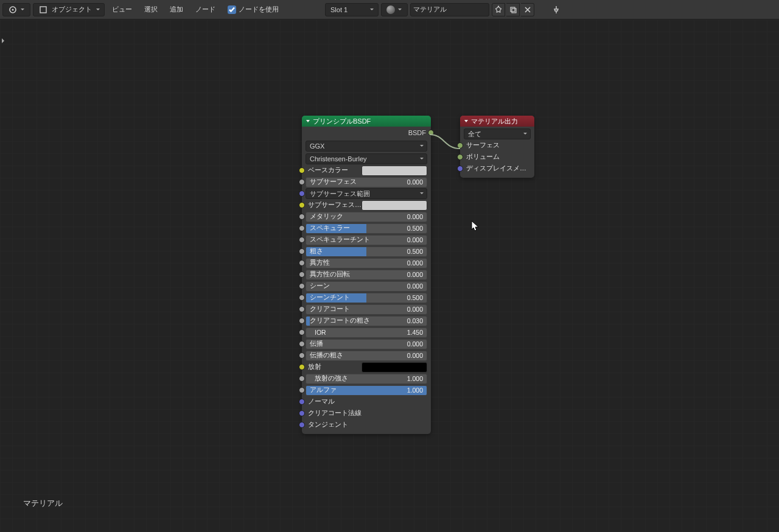  I want to click on socket-cc-normal, so click(302, 413).